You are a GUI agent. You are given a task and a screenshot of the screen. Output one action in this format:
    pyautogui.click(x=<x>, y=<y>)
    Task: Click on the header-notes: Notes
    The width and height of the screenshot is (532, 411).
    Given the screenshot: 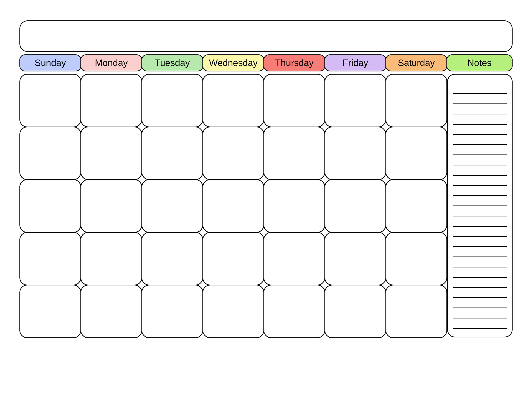 What is the action you would take?
    pyautogui.click(x=479, y=63)
    